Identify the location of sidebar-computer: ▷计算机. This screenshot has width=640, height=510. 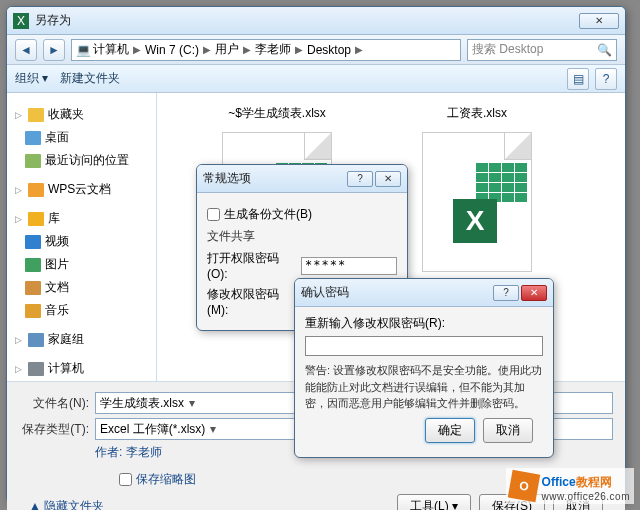
(82, 368).